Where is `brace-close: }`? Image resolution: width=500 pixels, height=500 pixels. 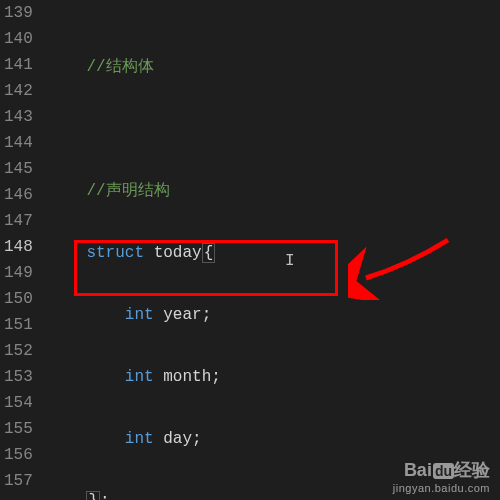
brace-close: } is located at coordinates (93, 496).